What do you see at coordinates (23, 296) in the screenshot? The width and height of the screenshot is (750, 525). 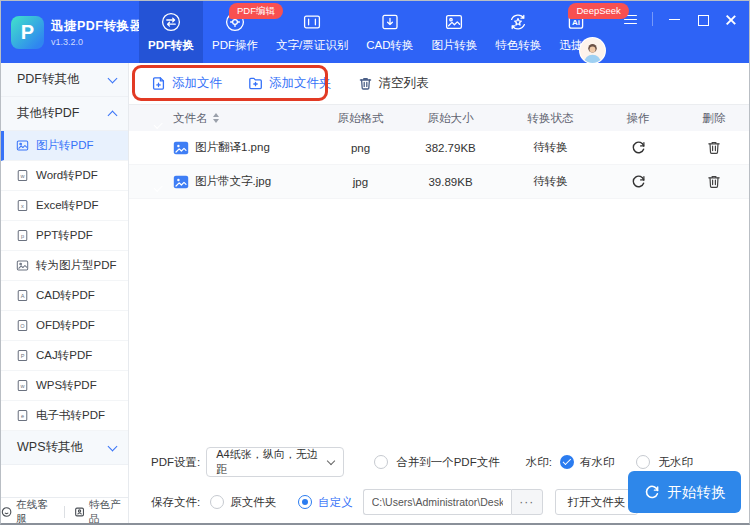 I see `svg-text: A` at bounding box center [23, 296].